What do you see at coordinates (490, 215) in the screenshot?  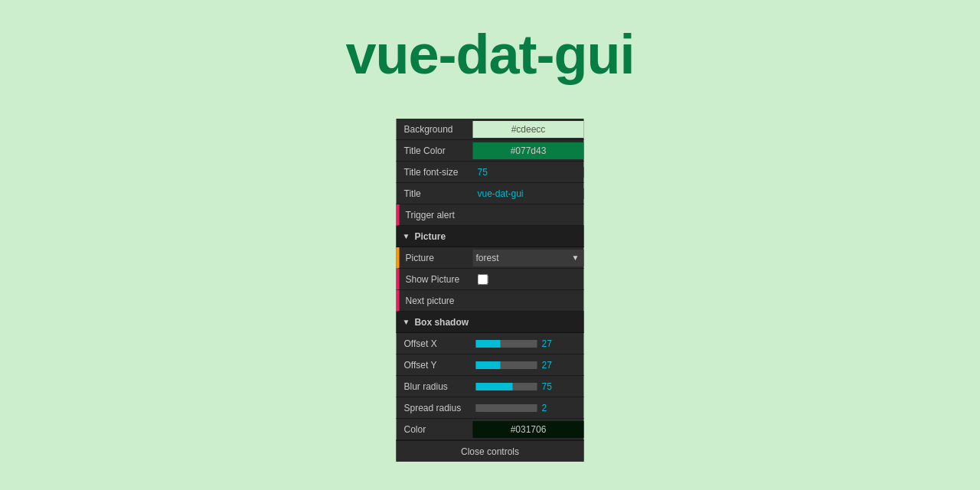 I see `trigger-alert-row: Trigger alert` at bounding box center [490, 215].